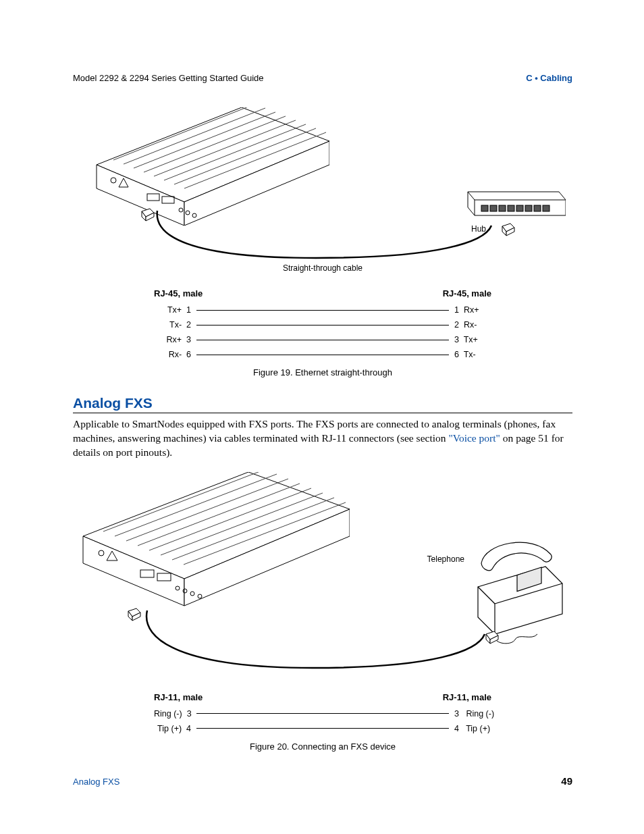 The width and height of the screenshot is (644, 834). I want to click on right-connector-type: RJ-11, male, so click(467, 697).